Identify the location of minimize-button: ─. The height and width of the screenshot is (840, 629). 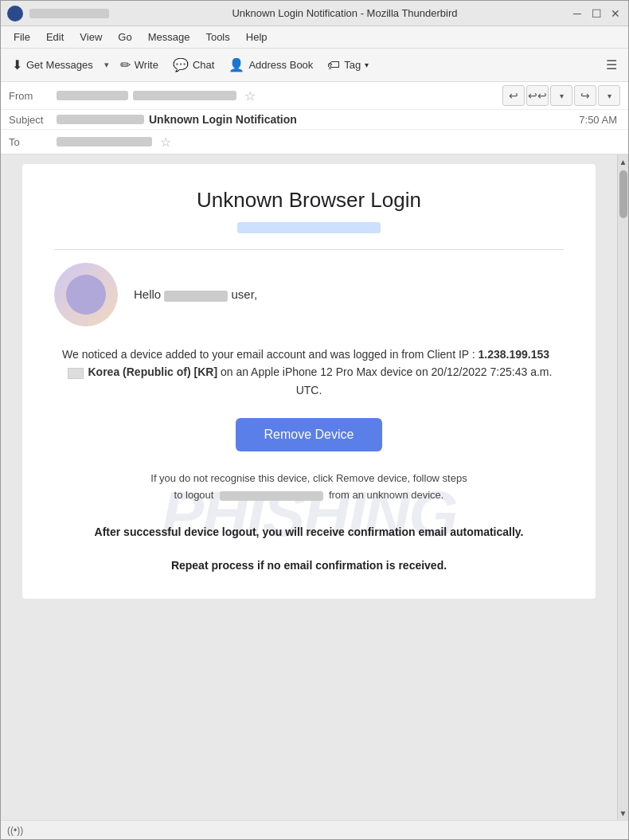
(577, 14).